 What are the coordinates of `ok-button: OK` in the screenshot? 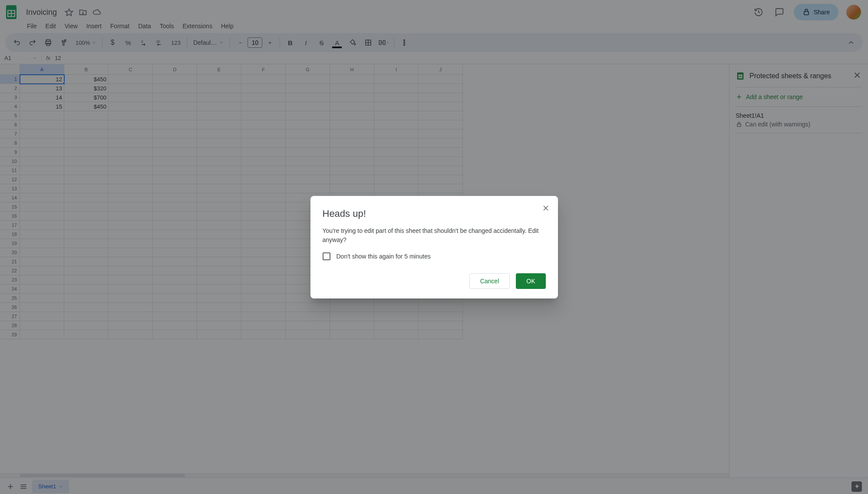 It's located at (531, 281).